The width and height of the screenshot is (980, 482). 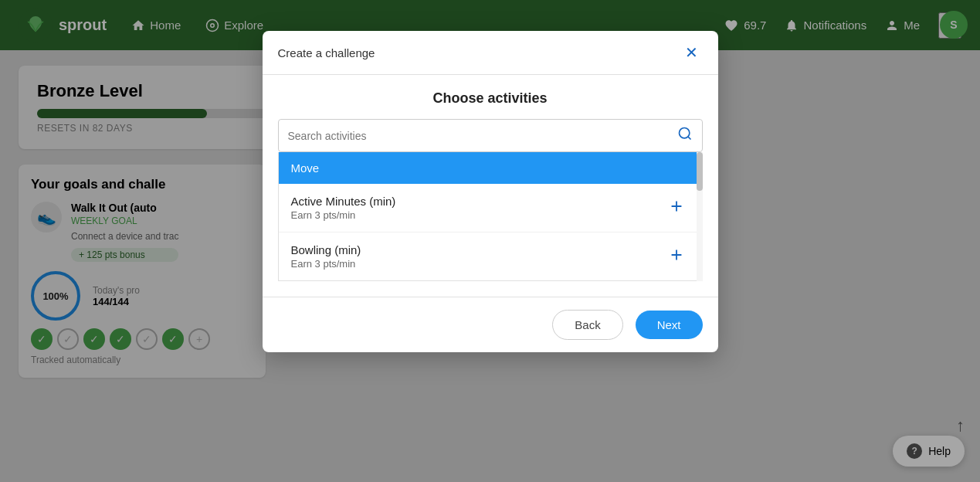 What do you see at coordinates (692, 53) in the screenshot?
I see `modal-close-button: ✕` at bounding box center [692, 53].